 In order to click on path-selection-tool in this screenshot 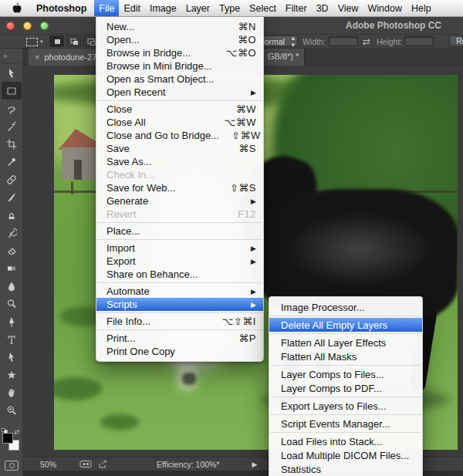, I will do `click(12, 356)`.